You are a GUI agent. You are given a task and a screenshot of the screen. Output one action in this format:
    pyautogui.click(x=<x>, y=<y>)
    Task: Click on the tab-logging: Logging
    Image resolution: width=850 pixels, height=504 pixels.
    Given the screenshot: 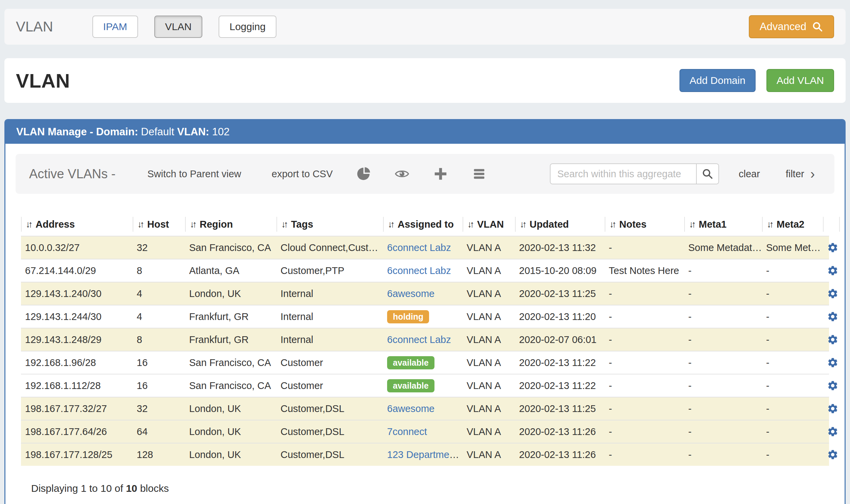 What is the action you would take?
    pyautogui.click(x=247, y=27)
    